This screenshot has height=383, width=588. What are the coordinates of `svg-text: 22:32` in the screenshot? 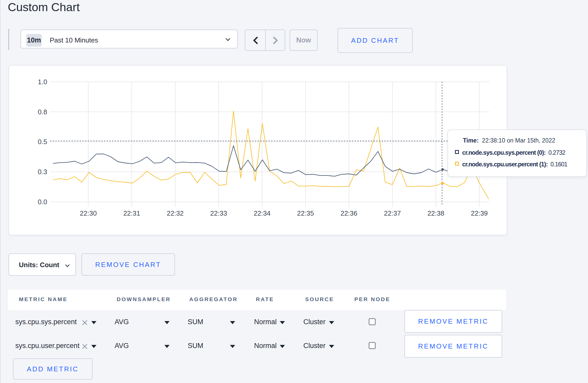 It's located at (175, 213).